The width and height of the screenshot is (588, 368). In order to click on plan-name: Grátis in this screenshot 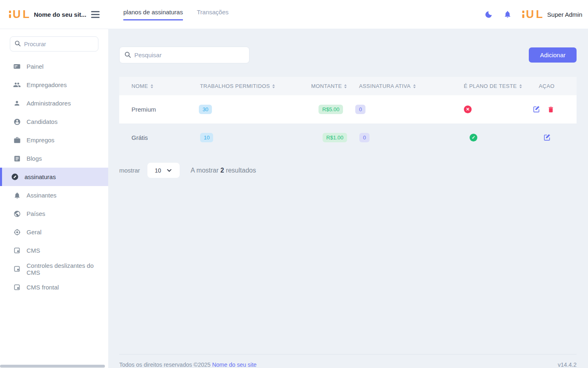, I will do `click(140, 137)`.